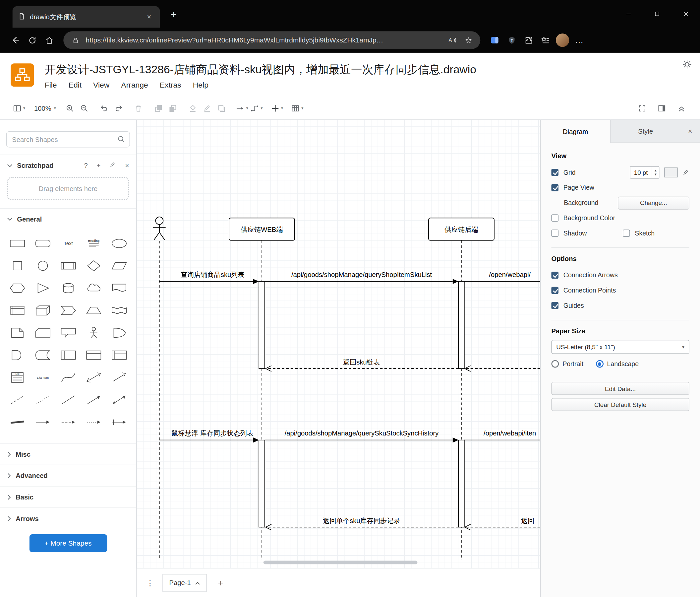 Image resolution: width=700 pixels, height=597 pixels. Describe the element at coordinates (690, 131) in the screenshot. I see `format-panel-close-icon: ×` at that location.